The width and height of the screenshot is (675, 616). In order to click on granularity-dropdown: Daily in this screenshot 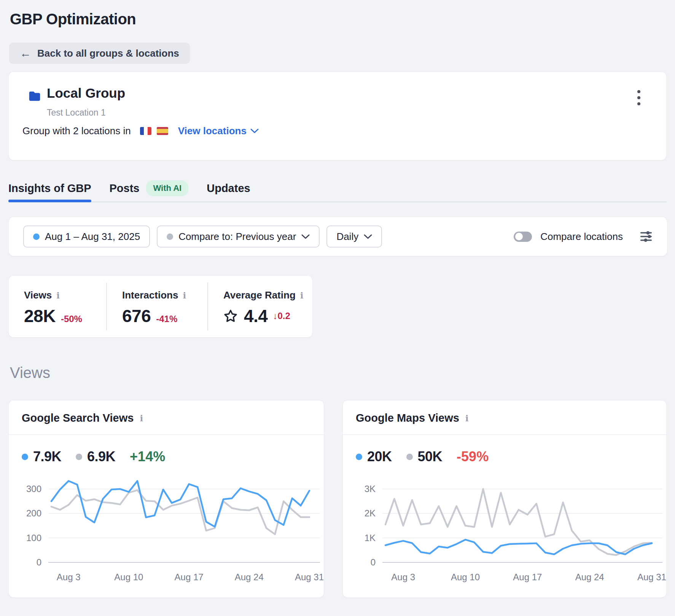, I will do `click(354, 237)`.